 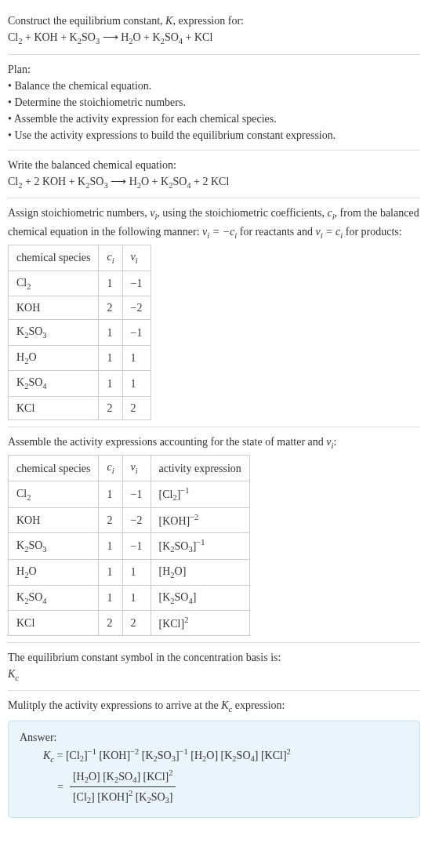 I want to click on cell-activity: [Cl2]−1, so click(x=200, y=495).